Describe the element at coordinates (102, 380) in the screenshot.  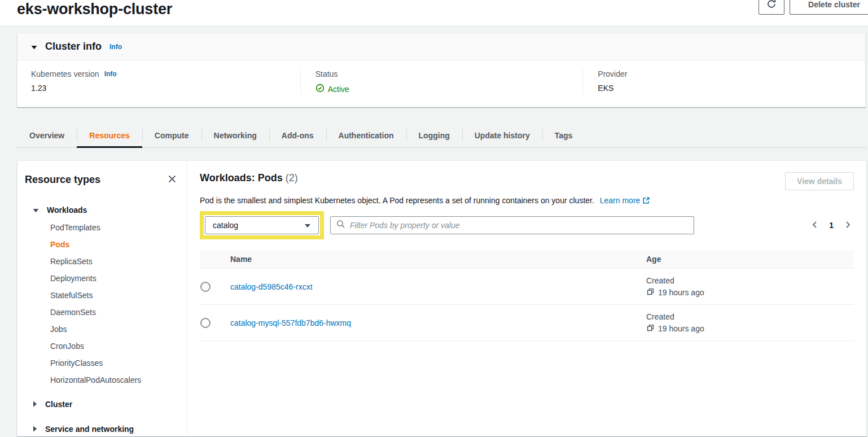
I see `sidebar-item-horizontalpodautoscalers: HorizontalPodAutoscalers` at that location.